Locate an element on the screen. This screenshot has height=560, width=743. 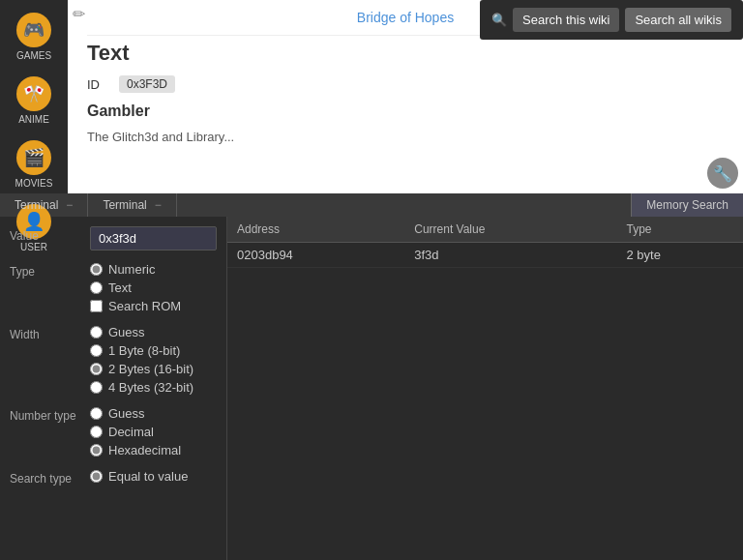
width-4bytes-label: 4 Bytes (32-bit) is located at coordinates (151, 387).